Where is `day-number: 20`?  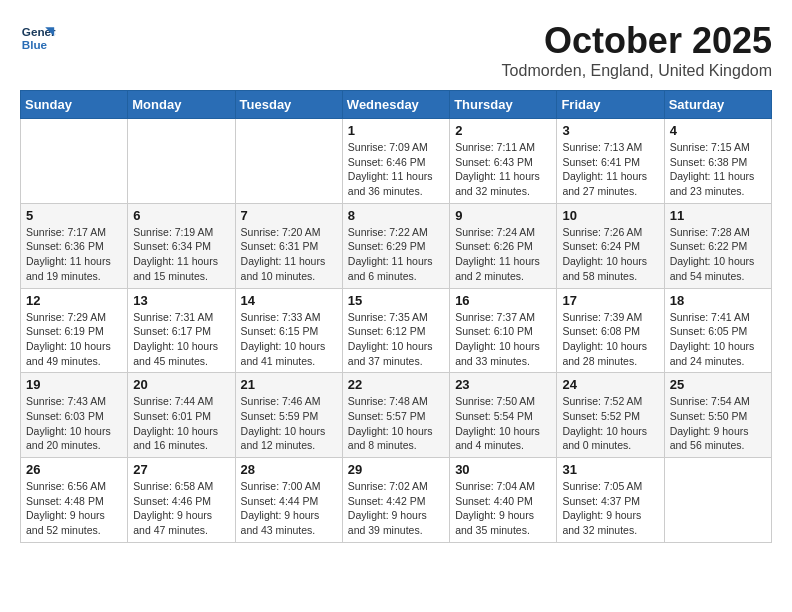
day-number: 20 is located at coordinates (181, 384).